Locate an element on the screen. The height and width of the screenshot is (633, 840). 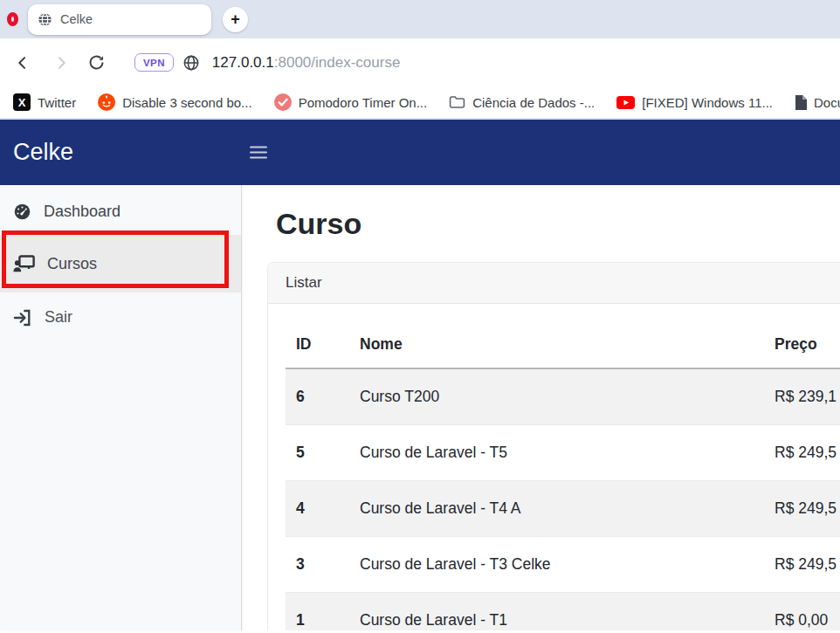
bookmark-label: Ciência de Dados -... is located at coordinates (534, 103).